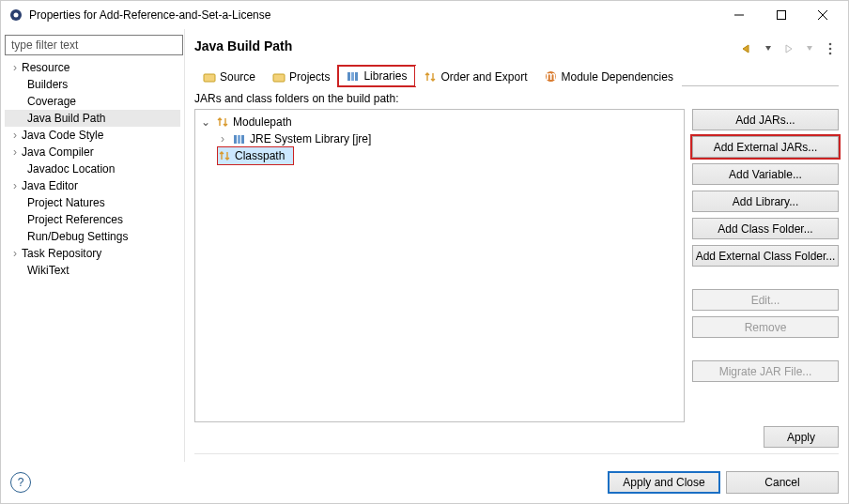 The image size is (849, 504). I want to click on forward-icon, so click(789, 49).